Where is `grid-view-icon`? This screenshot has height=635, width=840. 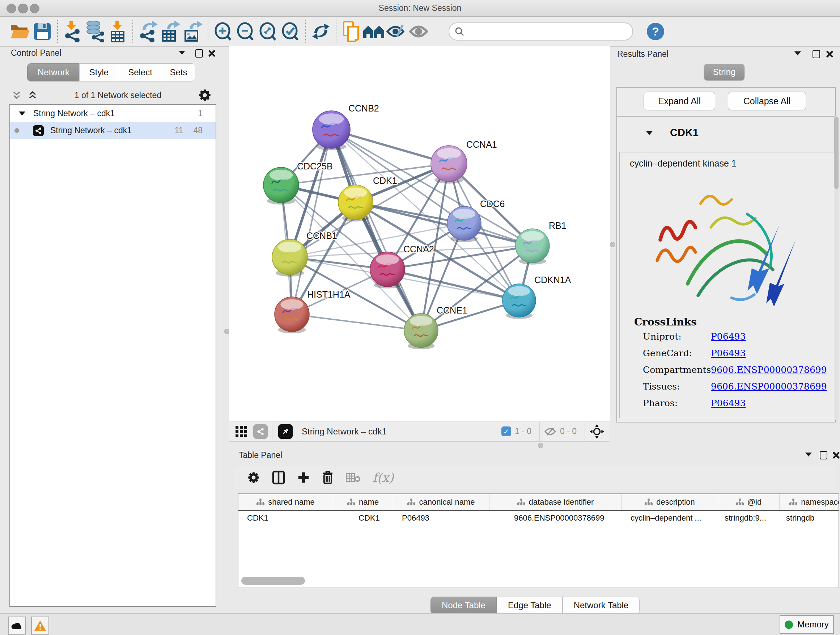 grid-view-icon is located at coordinates (242, 432).